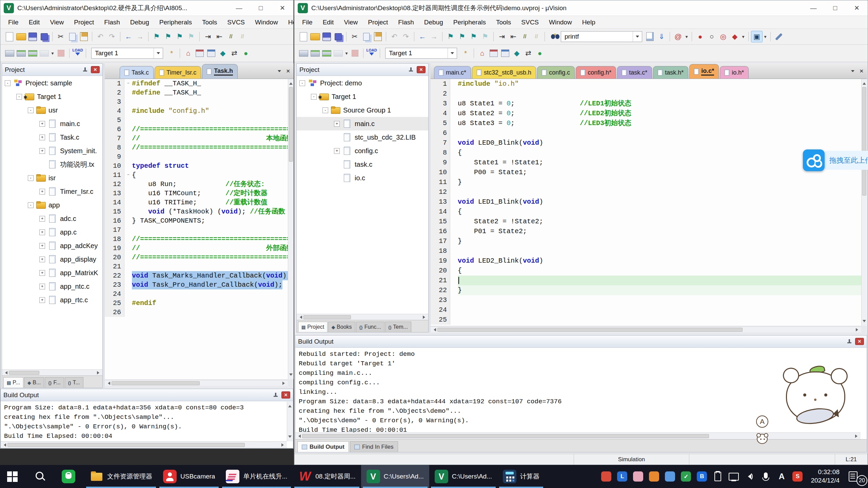  I want to click on menu-peripherals: Peripherals, so click(176, 22).